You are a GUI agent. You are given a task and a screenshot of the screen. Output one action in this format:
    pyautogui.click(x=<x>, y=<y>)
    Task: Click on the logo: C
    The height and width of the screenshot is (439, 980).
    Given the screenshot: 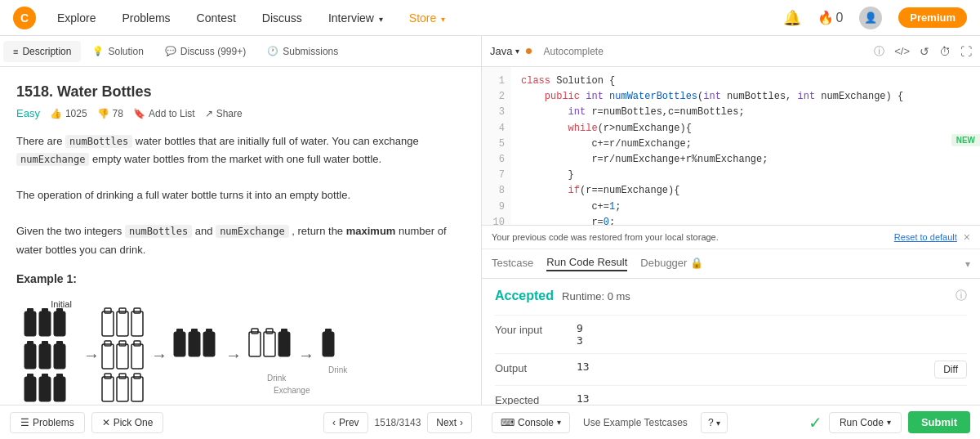 What is the action you would take?
    pyautogui.click(x=24, y=18)
    